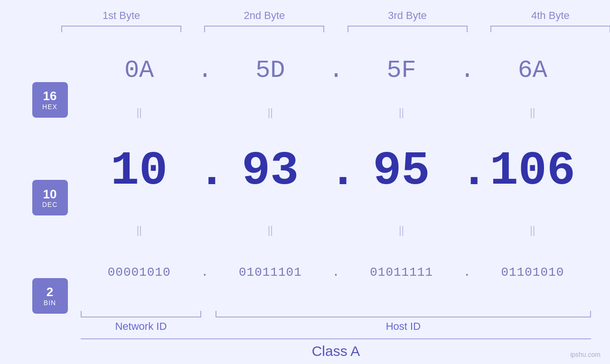 This screenshot has height=364, width=610. I want to click on dec-b4: 106, so click(533, 171).